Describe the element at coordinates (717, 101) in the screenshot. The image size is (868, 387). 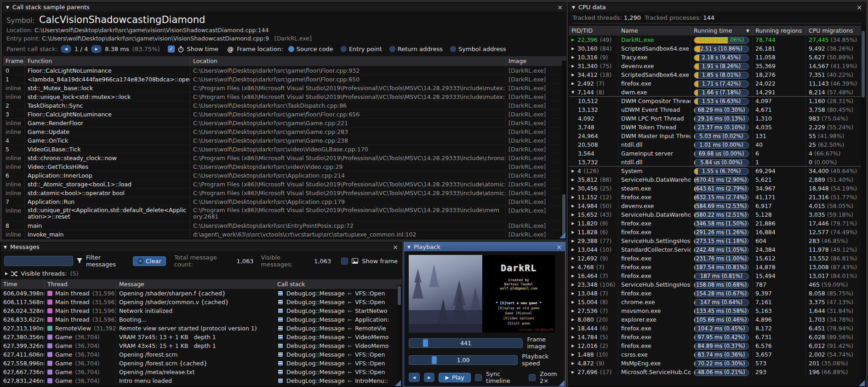
I see `process-row: 10,512DWM Compositor Thread1.53 s (6.63%…` at that location.